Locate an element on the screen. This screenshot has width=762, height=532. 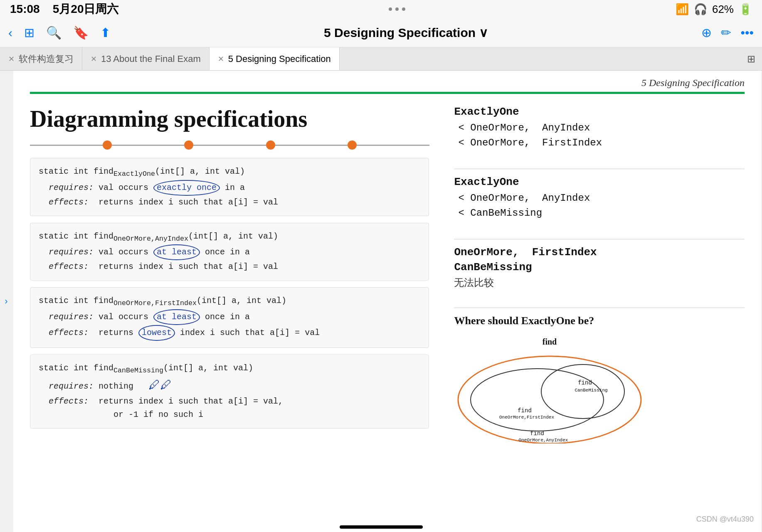
code-block-3: static int findOneOrMore,FirstIndex(int[… is located at coordinates (229, 318).